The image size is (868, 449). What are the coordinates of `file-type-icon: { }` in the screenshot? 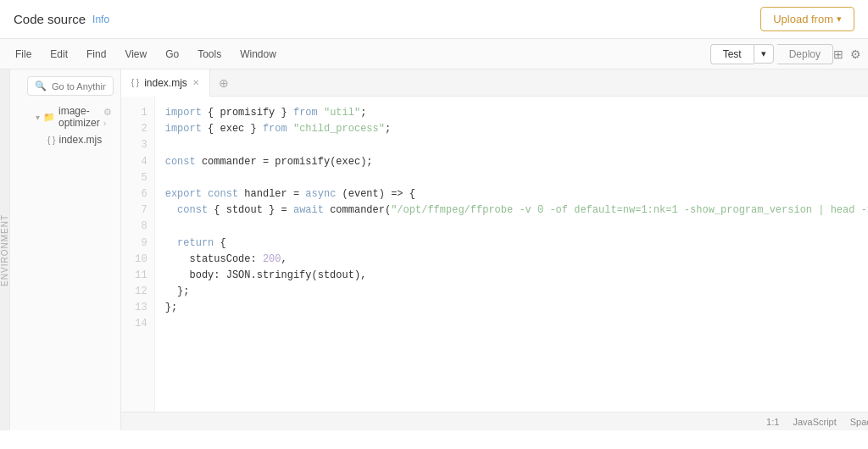 It's located at (51, 141).